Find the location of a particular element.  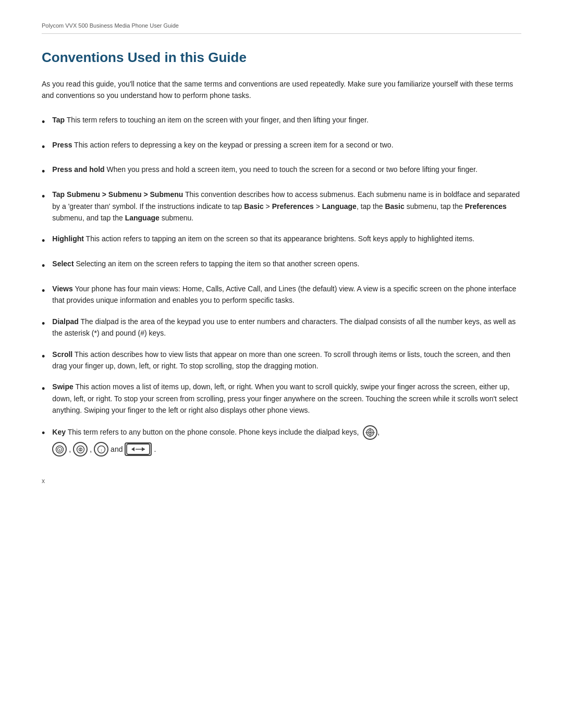

volume-key-icon: + is located at coordinates (59, 449).